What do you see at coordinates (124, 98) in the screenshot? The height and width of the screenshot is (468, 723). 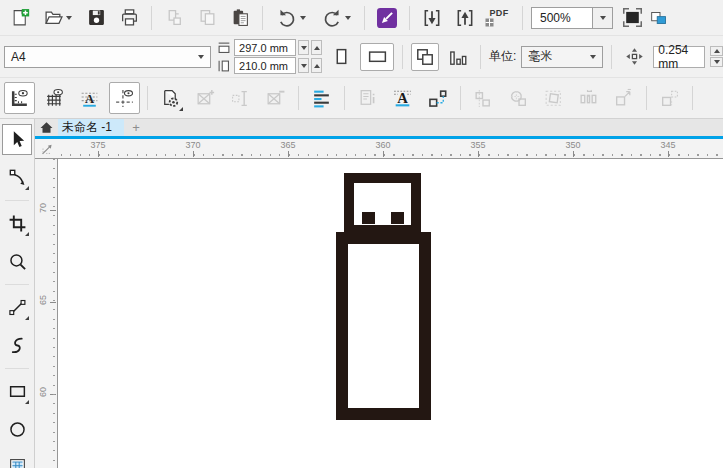 I see `show-guidelines-toggle` at bounding box center [124, 98].